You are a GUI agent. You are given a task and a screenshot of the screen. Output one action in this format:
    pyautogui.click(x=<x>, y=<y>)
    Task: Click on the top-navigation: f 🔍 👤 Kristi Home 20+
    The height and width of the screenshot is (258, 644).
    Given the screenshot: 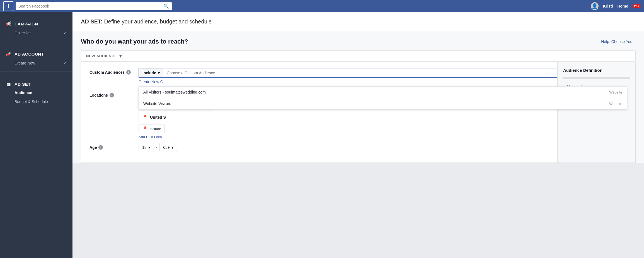 What is the action you would take?
    pyautogui.click(x=322, y=6)
    